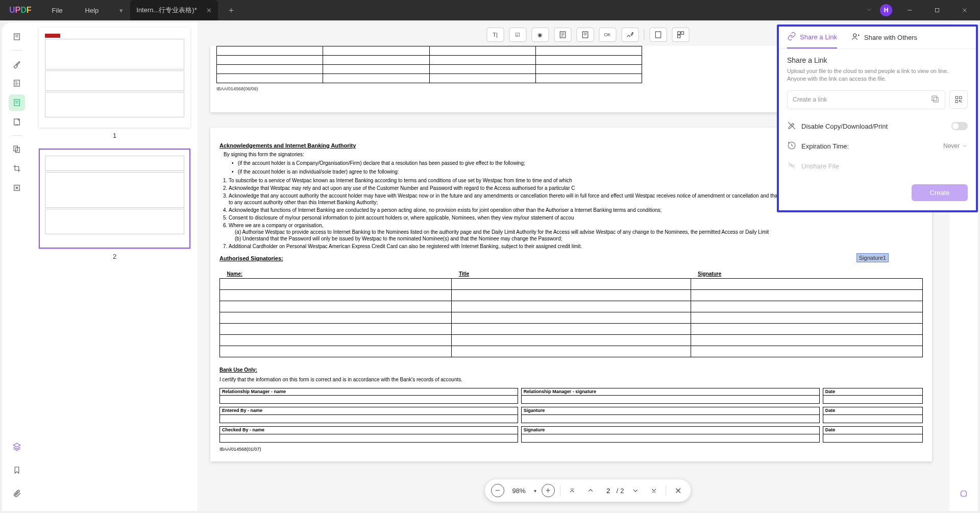 Image resolution: width=980 pixels, height=513 pixels. What do you see at coordinates (92, 10) in the screenshot?
I see `menu-help: Help` at bounding box center [92, 10].